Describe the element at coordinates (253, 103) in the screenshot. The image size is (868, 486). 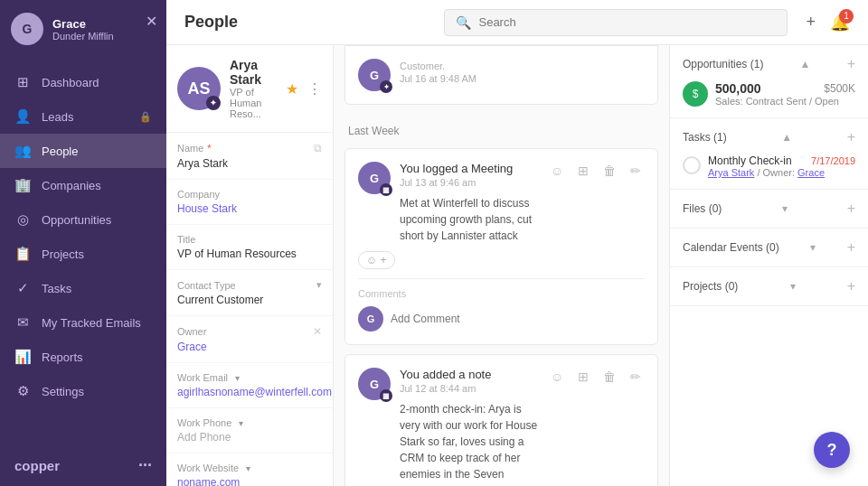
I see `person-job-title: VP of Human Reso...` at that location.